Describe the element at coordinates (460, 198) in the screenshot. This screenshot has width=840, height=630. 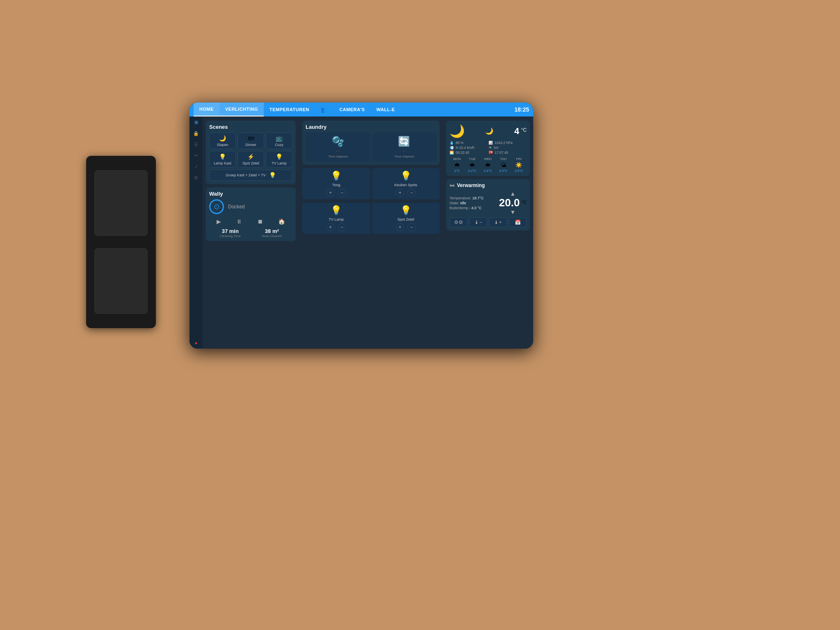
I see `heating-temp-label: Temperature:` at that location.